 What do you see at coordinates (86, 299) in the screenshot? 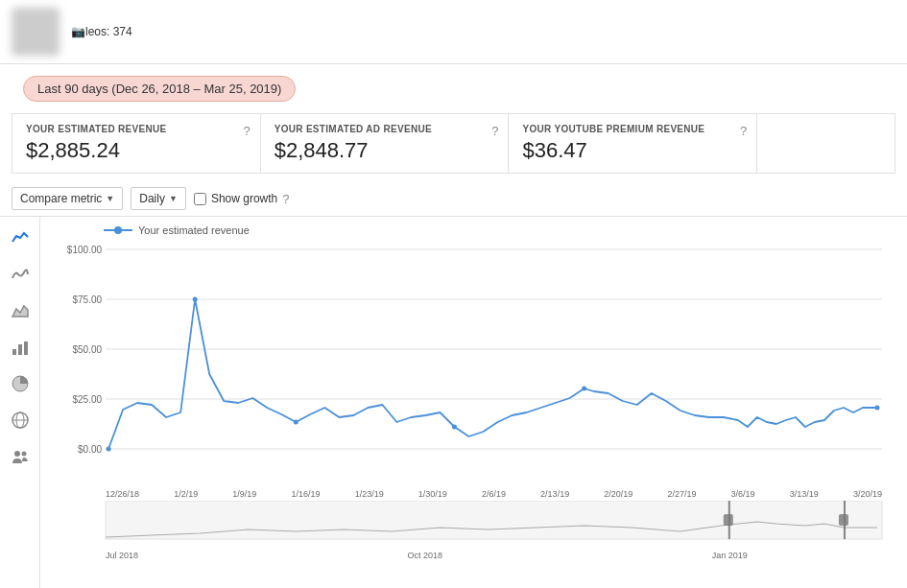
I see `svg-text: $75.00` at bounding box center [86, 299].